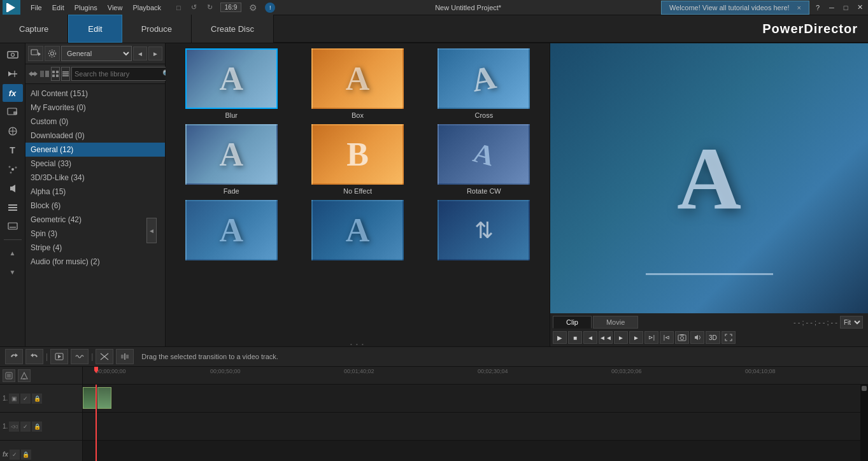  What do you see at coordinates (233, 29) in the screenshot?
I see `create-disc-button: Create Disc` at bounding box center [233, 29].